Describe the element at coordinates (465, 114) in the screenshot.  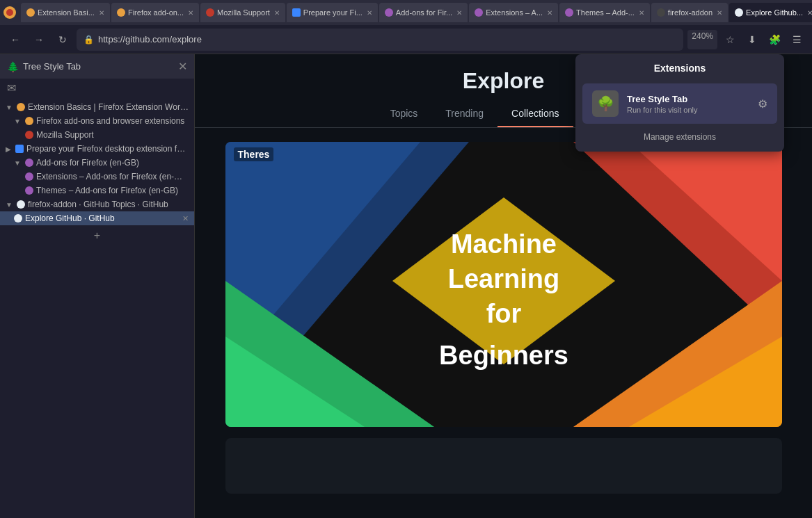
I see `github-tab-trending: Trending` at that location.